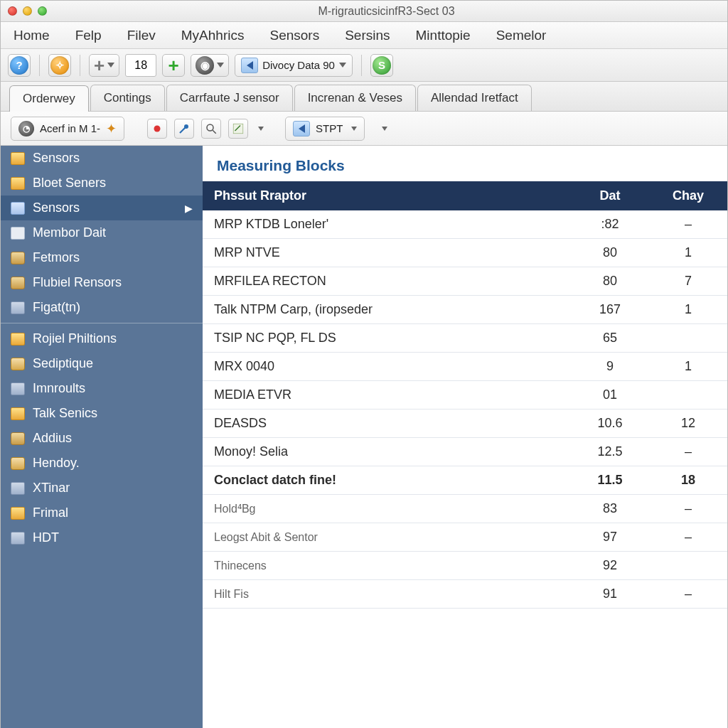 Image resolution: width=728 pixels, height=728 pixels. Describe the element at coordinates (387, 225) in the screenshot. I see `row-name: MRP KTDB Loneler'` at that location.